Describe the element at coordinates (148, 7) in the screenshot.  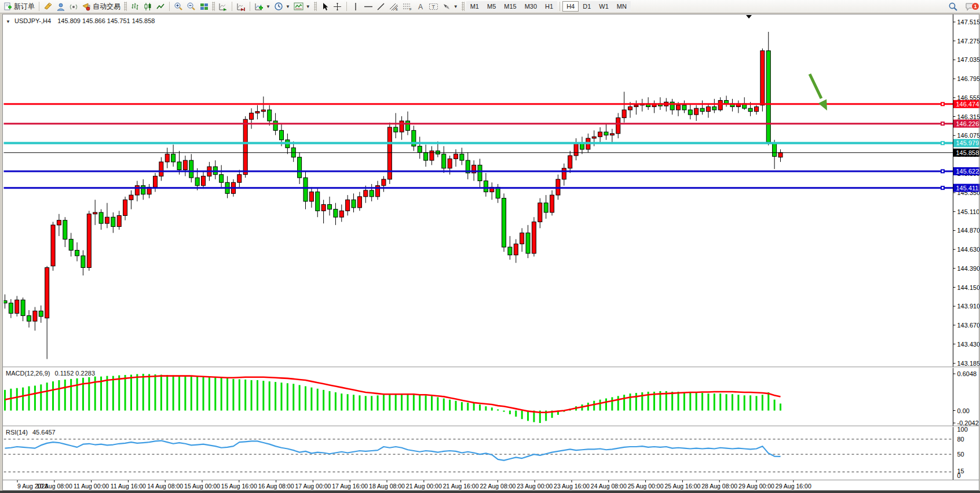
I see `candlestick-chart-icon` at that location.